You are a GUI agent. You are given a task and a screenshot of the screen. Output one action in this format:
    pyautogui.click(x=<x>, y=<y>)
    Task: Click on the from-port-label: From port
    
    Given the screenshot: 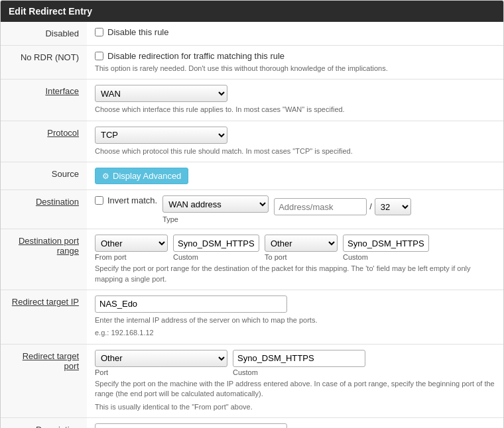 What is the action you would take?
    pyautogui.click(x=131, y=257)
    